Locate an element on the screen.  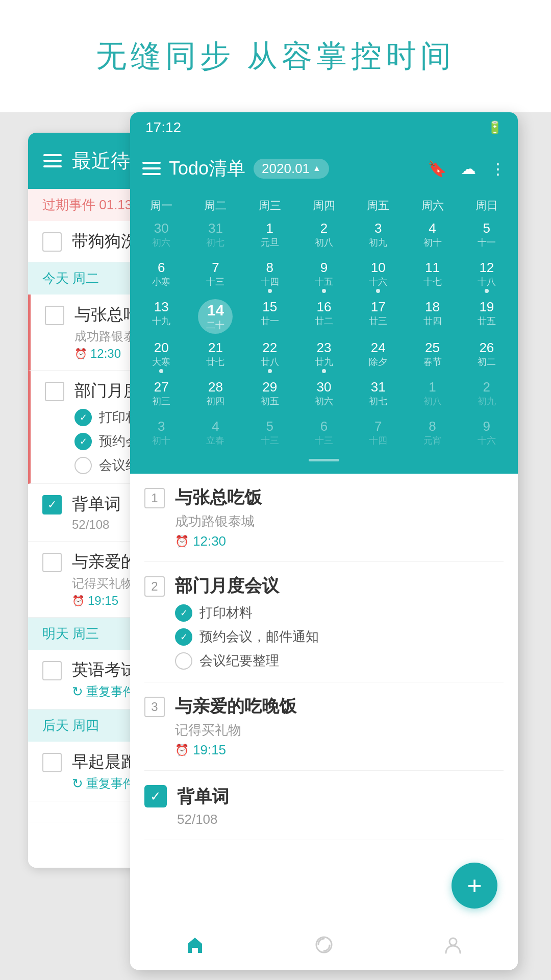
header-icons: 🔖 ☁ ⋮ is located at coordinates (466, 168).